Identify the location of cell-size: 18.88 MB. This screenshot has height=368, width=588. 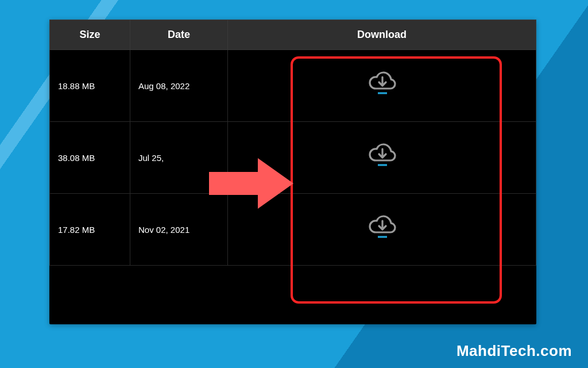
(90, 86).